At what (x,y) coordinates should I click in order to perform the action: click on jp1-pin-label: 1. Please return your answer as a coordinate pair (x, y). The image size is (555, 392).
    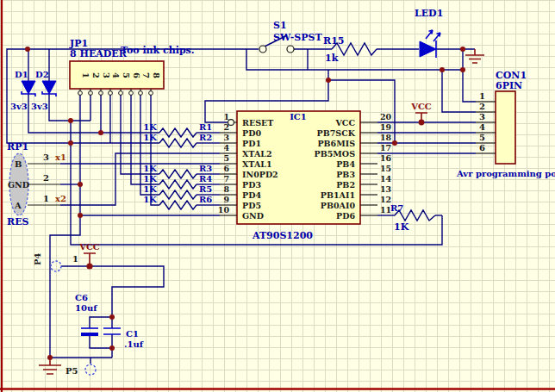
    Looking at the image, I should click on (86, 76).